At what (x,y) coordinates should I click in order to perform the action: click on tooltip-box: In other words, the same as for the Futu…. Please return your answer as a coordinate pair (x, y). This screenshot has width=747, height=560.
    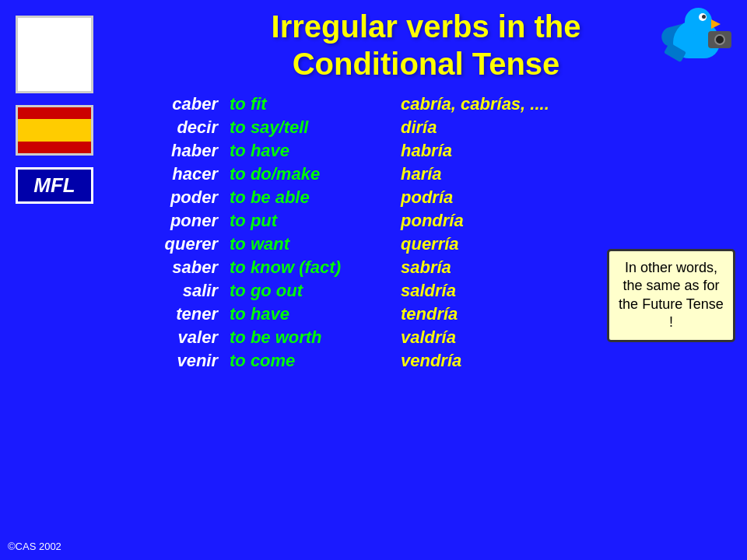
    Looking at the image, I should click on (671, 296).